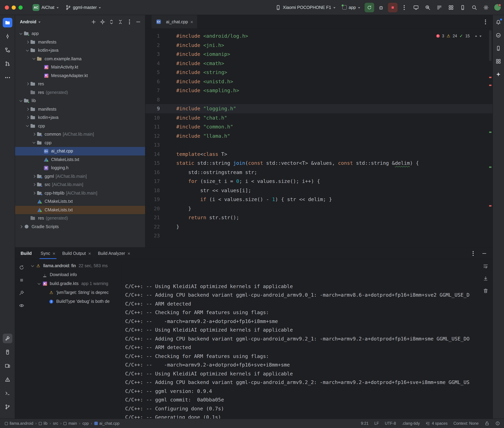  Describe the element at coordinates (48, 253) in the screenshot. I see `build-tab-sync: Sync×` at that location.